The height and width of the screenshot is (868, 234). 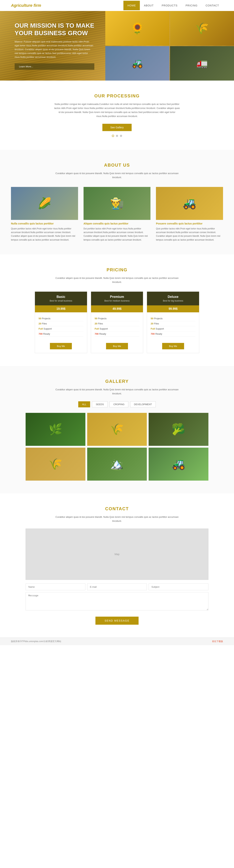 What do you see at coordinates (173, 326) in the screenshot?
I see `pricing-features-deluxe: 50 Projects 20 Files Full Support 700 Re…` at bounding box center [173, 326].